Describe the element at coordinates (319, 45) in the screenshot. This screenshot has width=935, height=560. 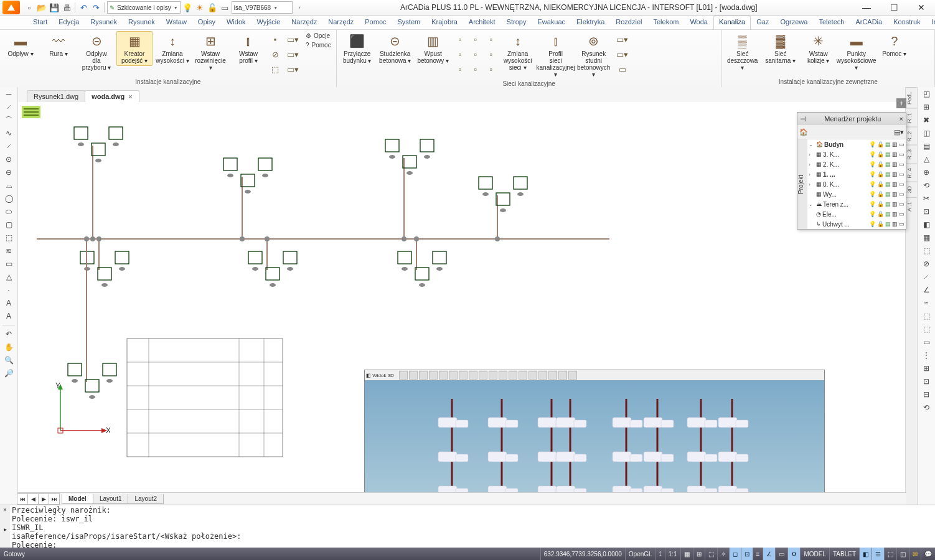
I see `pomoc-button: ?Pomoc` at that location.